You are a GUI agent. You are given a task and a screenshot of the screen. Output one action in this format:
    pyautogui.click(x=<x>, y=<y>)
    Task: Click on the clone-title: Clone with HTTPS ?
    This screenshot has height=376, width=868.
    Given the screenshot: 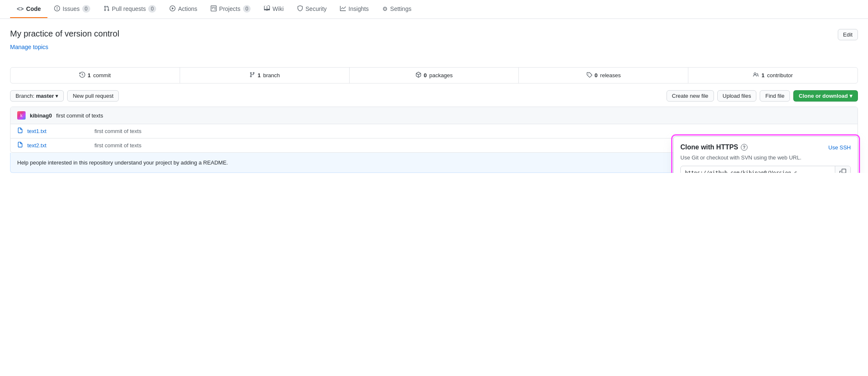 What is the action you would take?
    pyautogui.click(x=714, y=147)
    